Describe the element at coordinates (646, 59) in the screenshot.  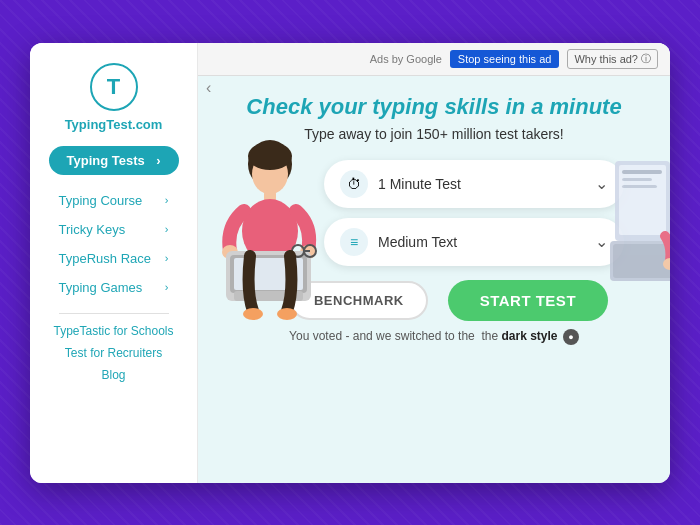
I see `info-icon: ⓘ` at that location.